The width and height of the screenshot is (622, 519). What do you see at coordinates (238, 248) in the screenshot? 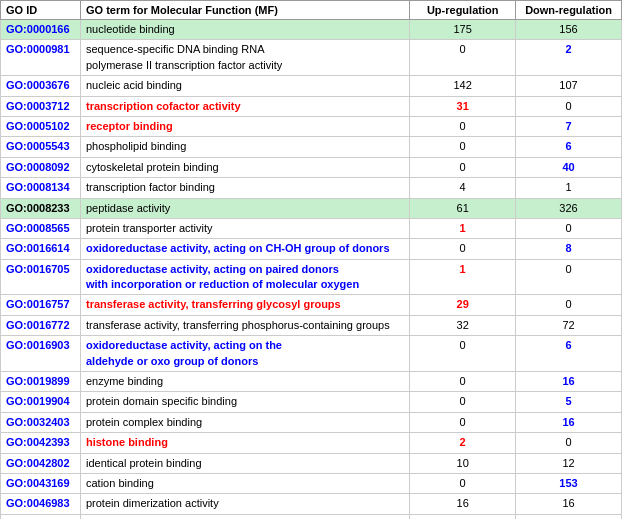
I see `go-term-value: oxidoreductase activity, acting on CH-OH…` at bounding box center [238, 248].